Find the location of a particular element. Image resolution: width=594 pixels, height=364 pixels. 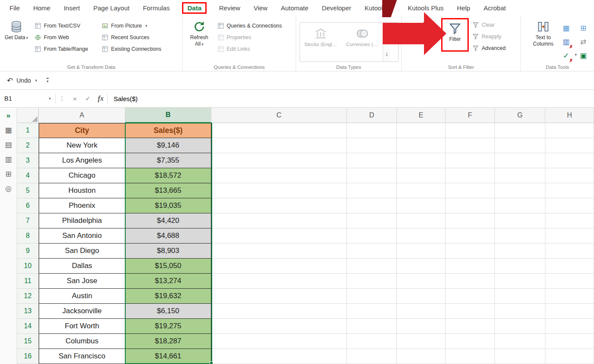

cell-e4 is located at coordinates (421, 176).